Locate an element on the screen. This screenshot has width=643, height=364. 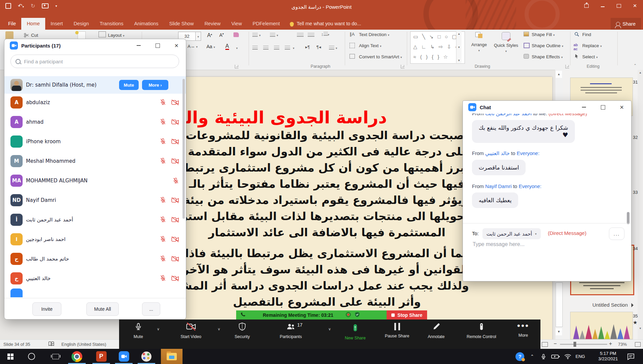
battery-icon is located at coordinates (556, 357).